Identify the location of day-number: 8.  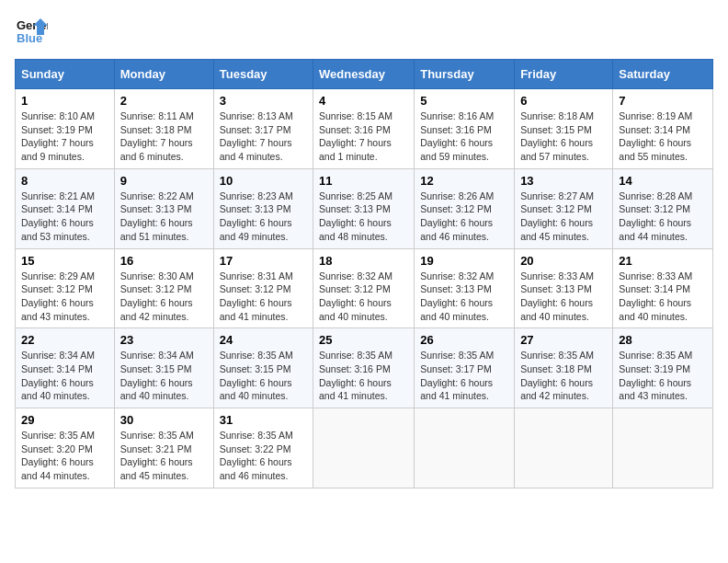
(64, 180).